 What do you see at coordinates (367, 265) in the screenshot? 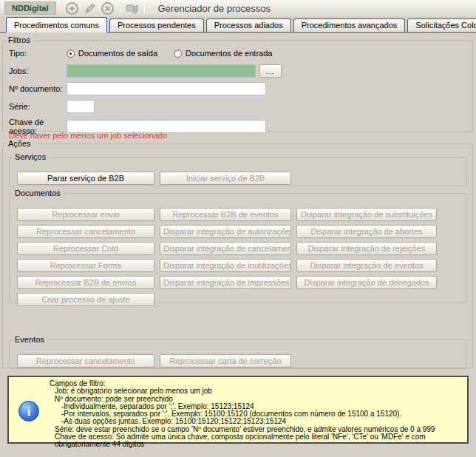
I see `disparar-integracao-eventos-button: Disparar integração de eventos` at bounding box center [367, 265].